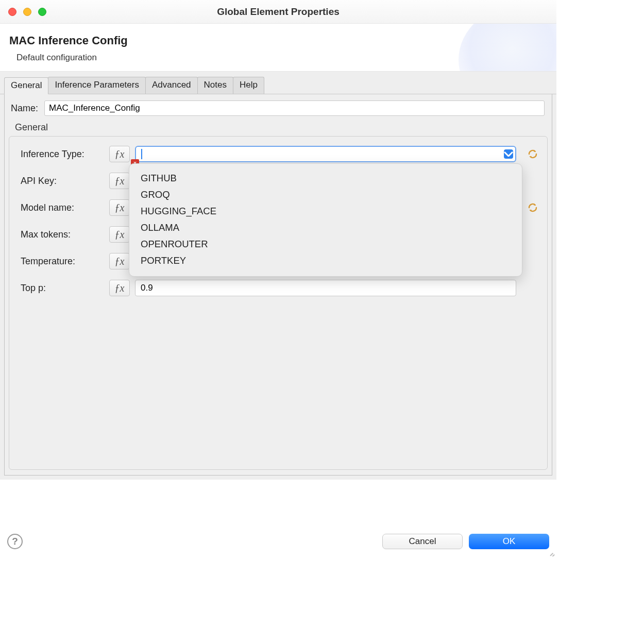  Describe the element at coordinates (509, 154) in the screenshot. I see `chevron-down-icon` at that location.